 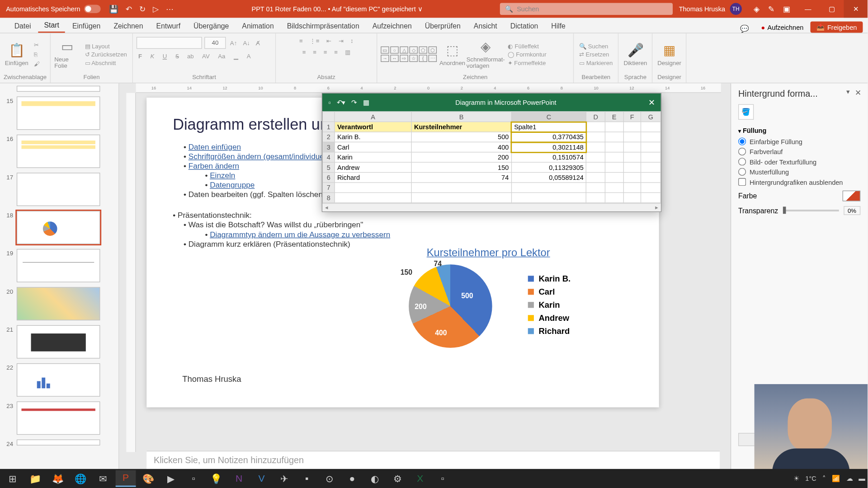 I want to click on tb-app6: ●, so click(x=353, y=478).